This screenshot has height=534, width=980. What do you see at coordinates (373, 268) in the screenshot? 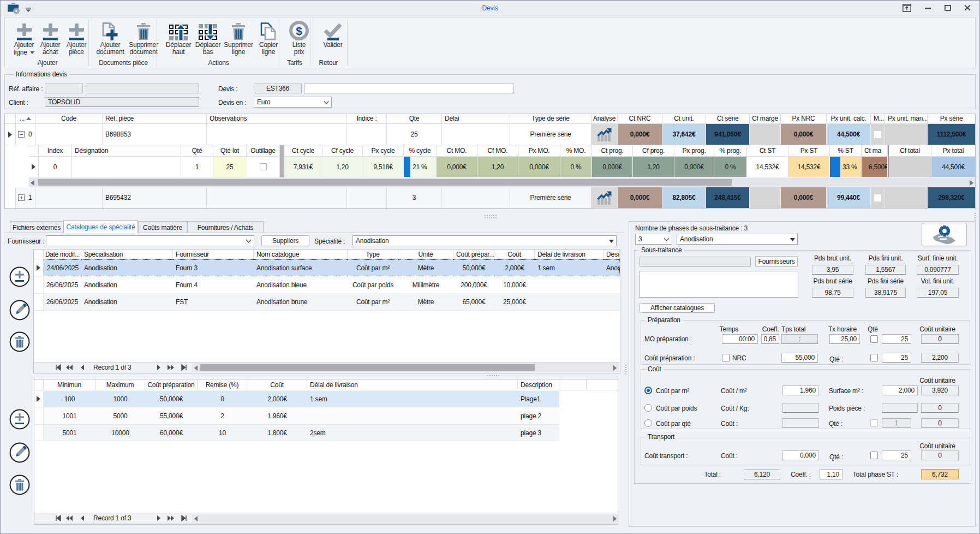
I see `catalog-cell-type: Coût par m²` at bounding box center [373, 268].